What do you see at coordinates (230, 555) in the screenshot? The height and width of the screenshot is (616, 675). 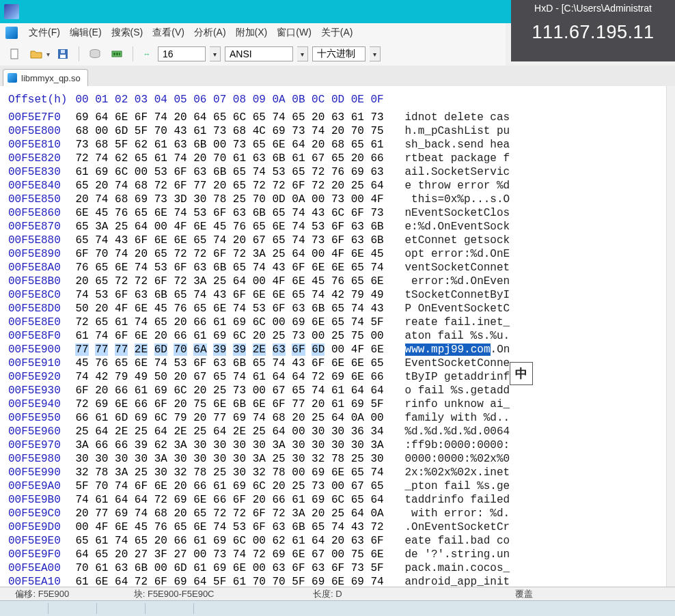 I see `row-hex: 64 65 20 27 3F 27 00 73 74 72 69 6E 67 0…` at bounding box center [230, 555].